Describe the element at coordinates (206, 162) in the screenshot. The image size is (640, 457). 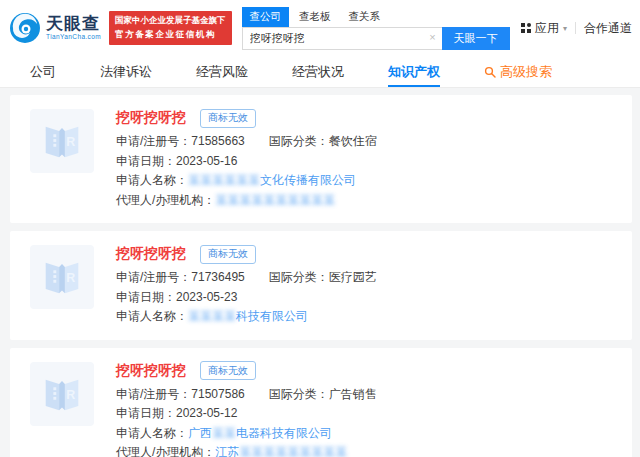
I see `apply-date-value: 2023-05-16` at that location.